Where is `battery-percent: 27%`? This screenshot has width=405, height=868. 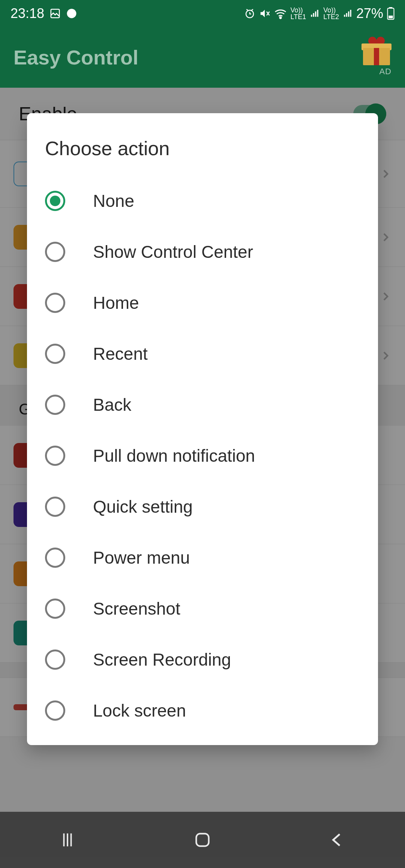
battery-percent: 27% is located at coordinates (370, 13).